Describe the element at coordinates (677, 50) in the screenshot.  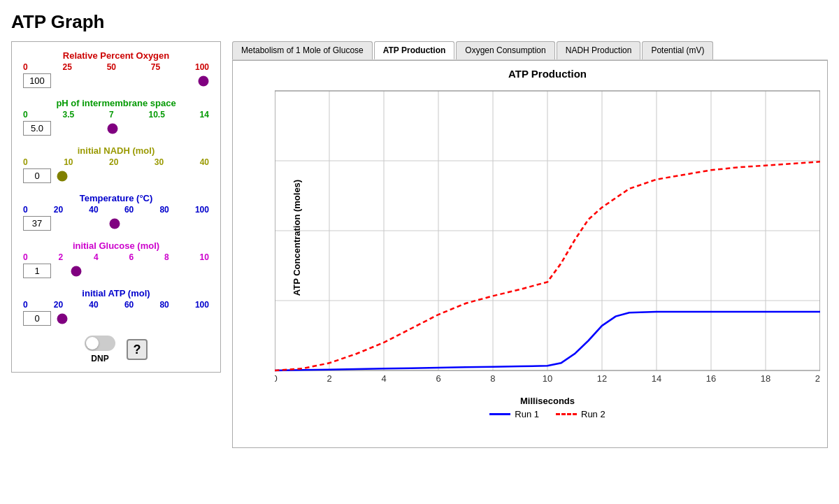
I see `tab-4: Potential (mV)` at that location.